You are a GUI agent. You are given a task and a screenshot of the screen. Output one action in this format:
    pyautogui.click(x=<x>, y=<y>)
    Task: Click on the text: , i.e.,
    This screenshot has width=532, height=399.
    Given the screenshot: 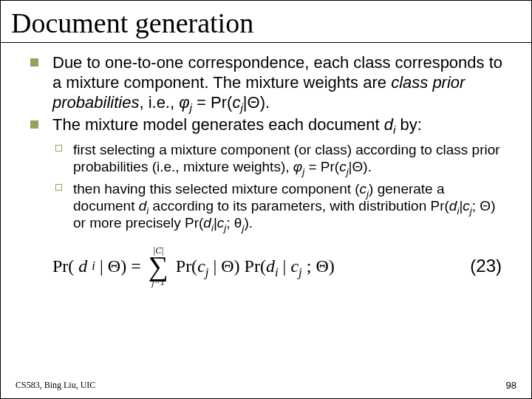 What is the action you would take?
    pyautogui.click(x=159, y=102)
    